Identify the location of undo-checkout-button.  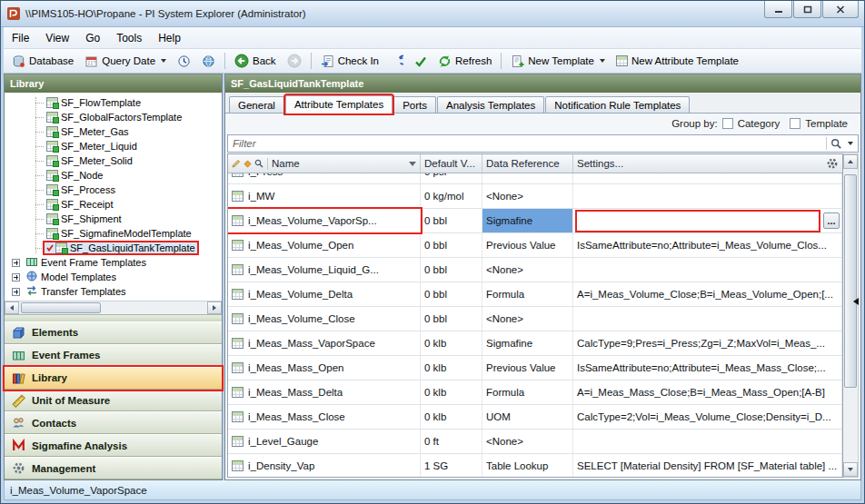
(396, 62).